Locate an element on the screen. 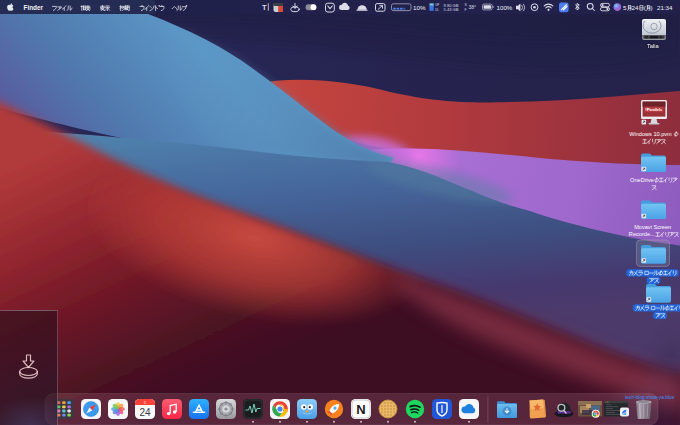 Image resolution: width=680 pixels, height=425 pixels. svg-text: OneDrive is located at coordinates (642, 180).